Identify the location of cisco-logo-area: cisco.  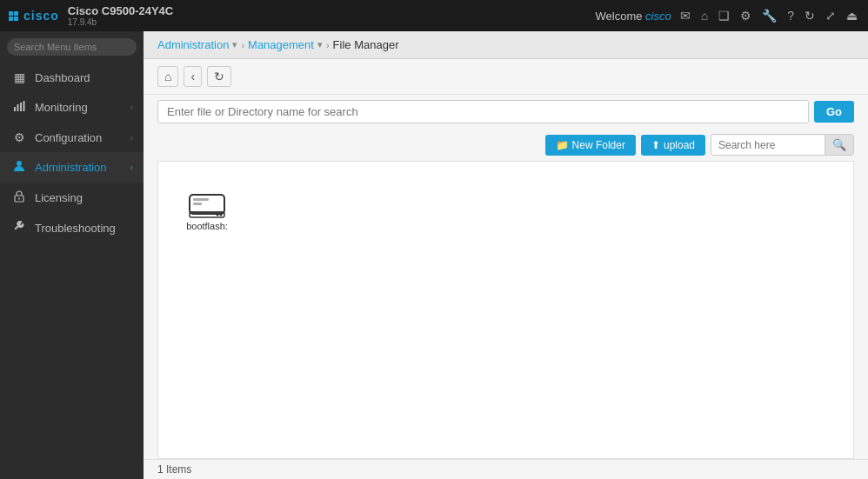
(34, 16).